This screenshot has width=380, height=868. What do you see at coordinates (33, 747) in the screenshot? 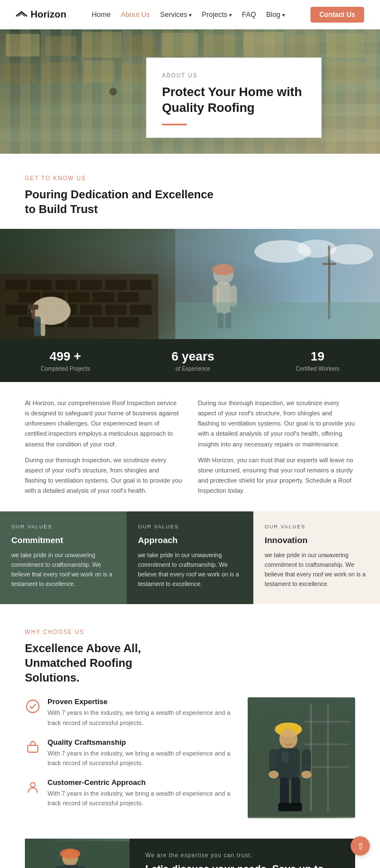
I see `craftsmanship-icon` at bounding box center [33, 747].